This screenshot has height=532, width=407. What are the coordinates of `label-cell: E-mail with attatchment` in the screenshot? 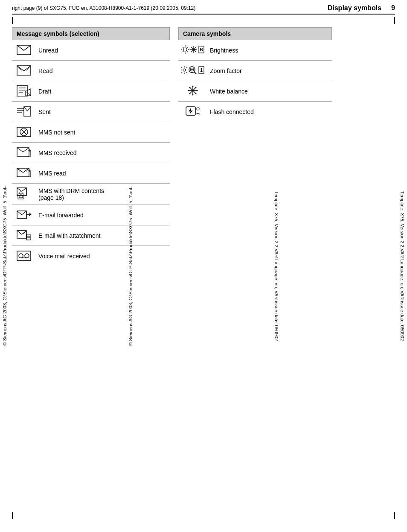 It's located at (103, 236).